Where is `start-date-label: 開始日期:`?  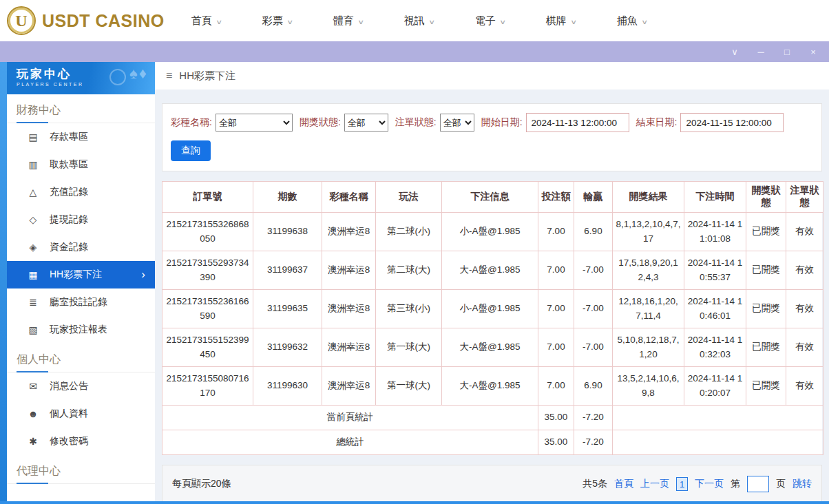 start-date-label: 開始日期: is located at coordinates (502, 123).